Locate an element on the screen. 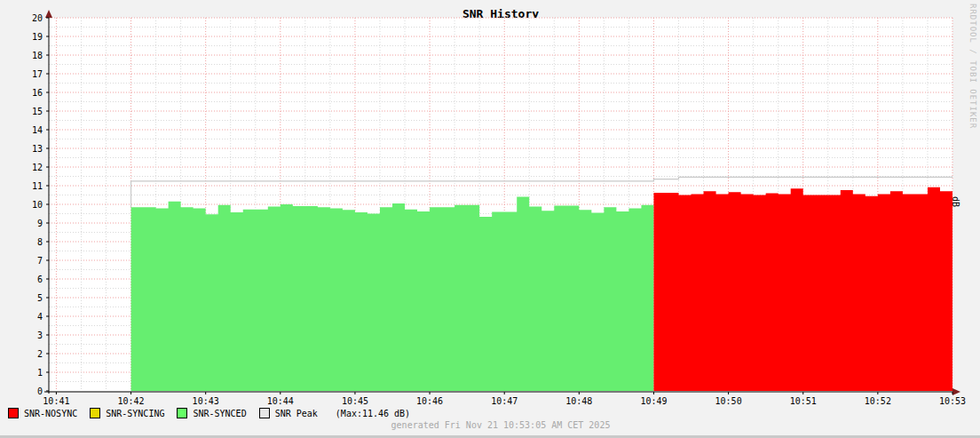 This screenshot has width=980, height=438. generated-timestamp: generated Fri Nov 21 10:53:05 AM CET 202… is located at coordinates (501, 425).